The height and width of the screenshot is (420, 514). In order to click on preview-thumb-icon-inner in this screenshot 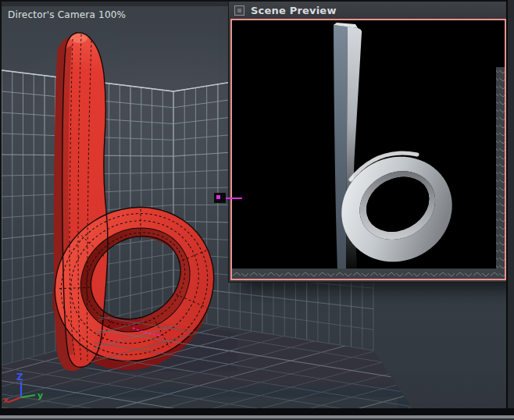, I will do `click(239, 11)`.